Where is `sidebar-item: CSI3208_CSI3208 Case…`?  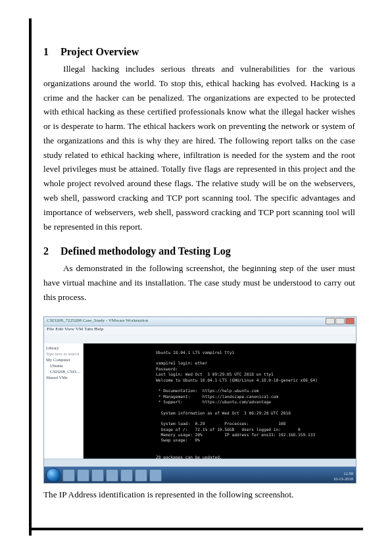 sidebar-item: CSI3208_CSI3208 Case… is located at coordinates (63, 371).